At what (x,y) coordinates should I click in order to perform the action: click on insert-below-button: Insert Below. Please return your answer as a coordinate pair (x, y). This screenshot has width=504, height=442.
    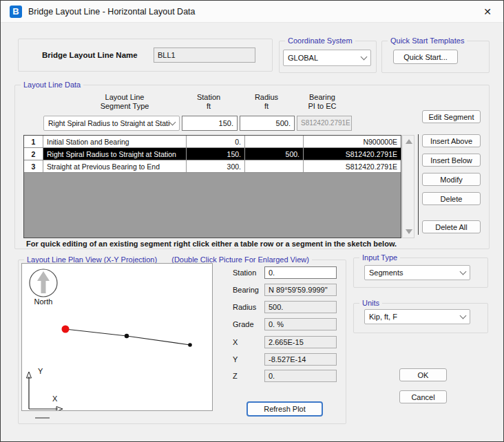
    Looking at the image, I should click on (452, 160).